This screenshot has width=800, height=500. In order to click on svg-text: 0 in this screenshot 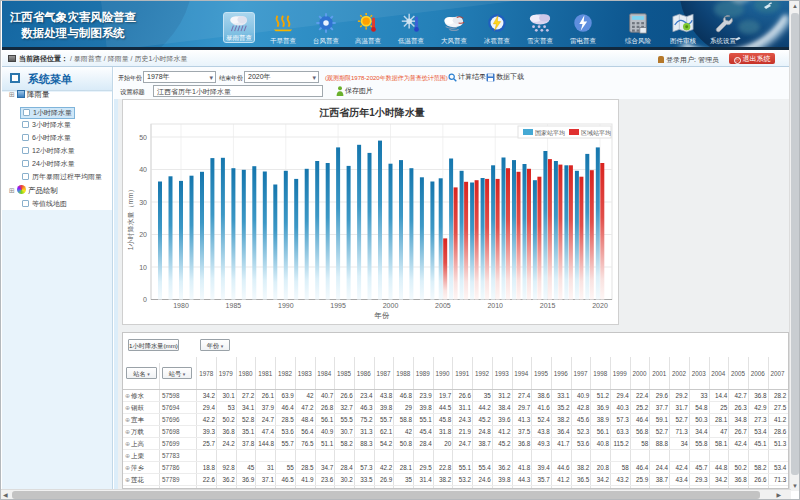, I will do `click(145, 300)`.